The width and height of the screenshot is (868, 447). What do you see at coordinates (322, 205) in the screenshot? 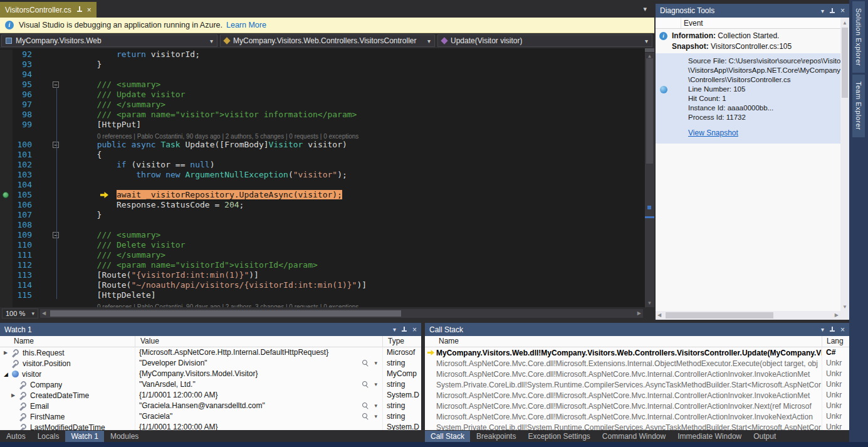
I see `code-line: 106 Response.StatusCode = 204;` at bounding box center [322, 205].